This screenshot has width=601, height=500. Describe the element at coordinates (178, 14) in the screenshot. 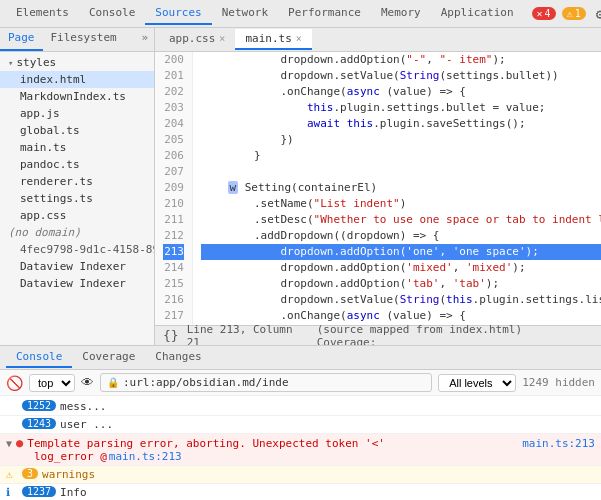

I see `tab-sources: Sources` at that location.